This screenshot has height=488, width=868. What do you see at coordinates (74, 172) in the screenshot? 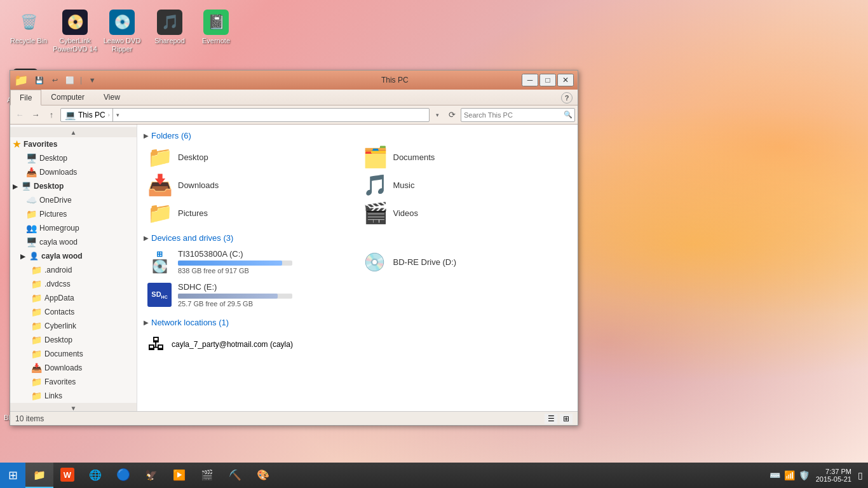
I see `nav-item-downloads: 📥 Downloads` at bounding box center [74, 172].